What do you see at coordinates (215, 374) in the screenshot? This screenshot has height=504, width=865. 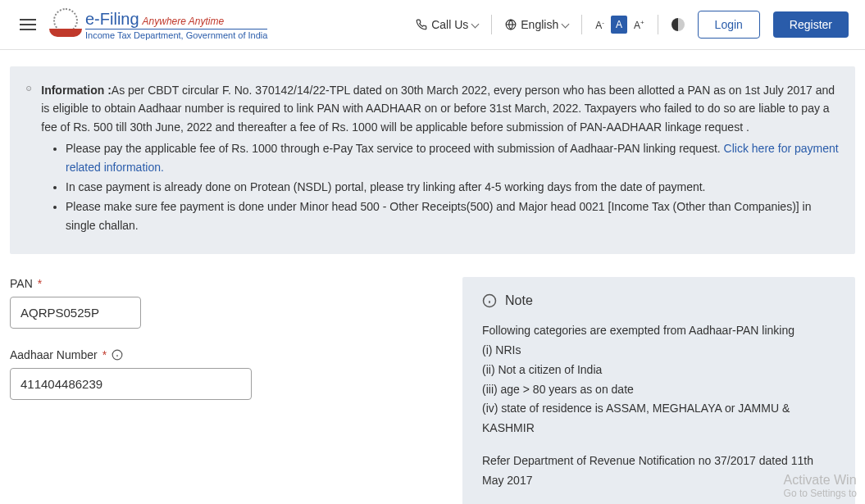 I see `aadhaar-group: Aadhaar Number *` at bounding box center [215, 374].